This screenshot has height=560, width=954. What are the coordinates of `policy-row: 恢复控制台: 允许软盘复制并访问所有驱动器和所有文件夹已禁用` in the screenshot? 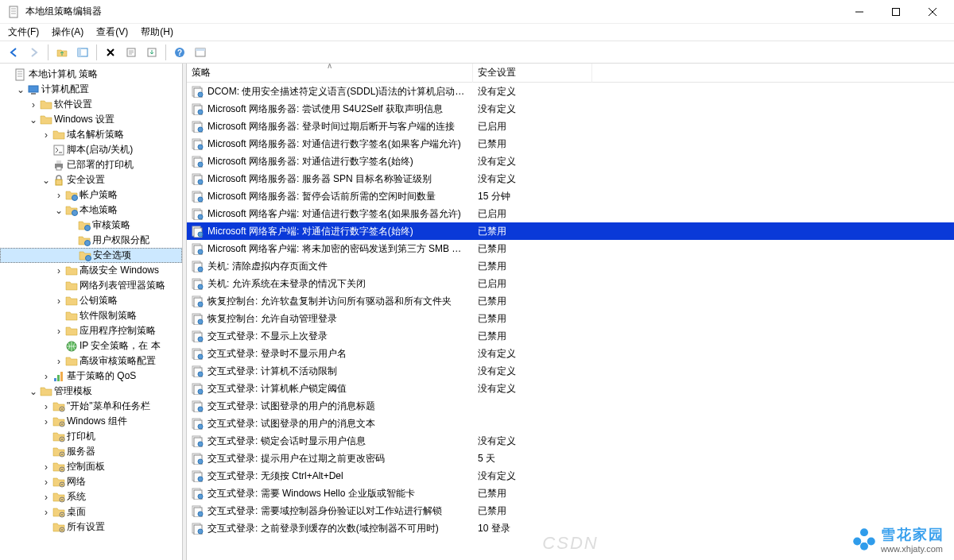 It's located at (571, 301).